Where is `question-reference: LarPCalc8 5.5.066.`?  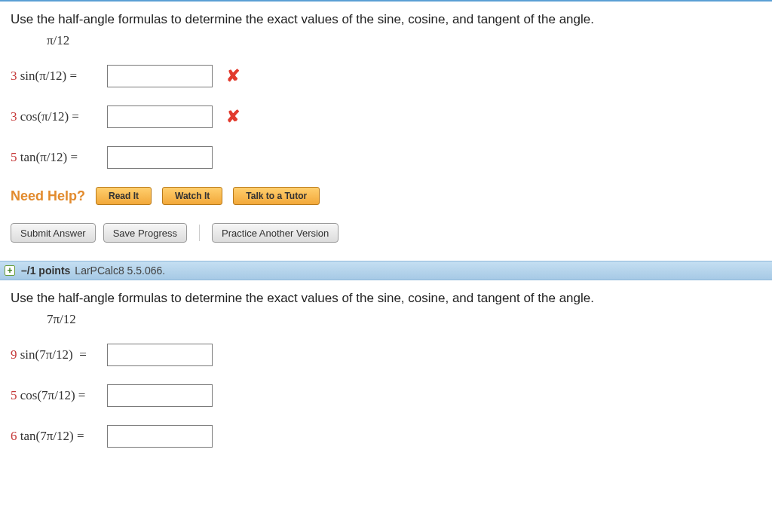
question-reference: LarPCalc8 5.5.066. is located at coordinates (120, 271).